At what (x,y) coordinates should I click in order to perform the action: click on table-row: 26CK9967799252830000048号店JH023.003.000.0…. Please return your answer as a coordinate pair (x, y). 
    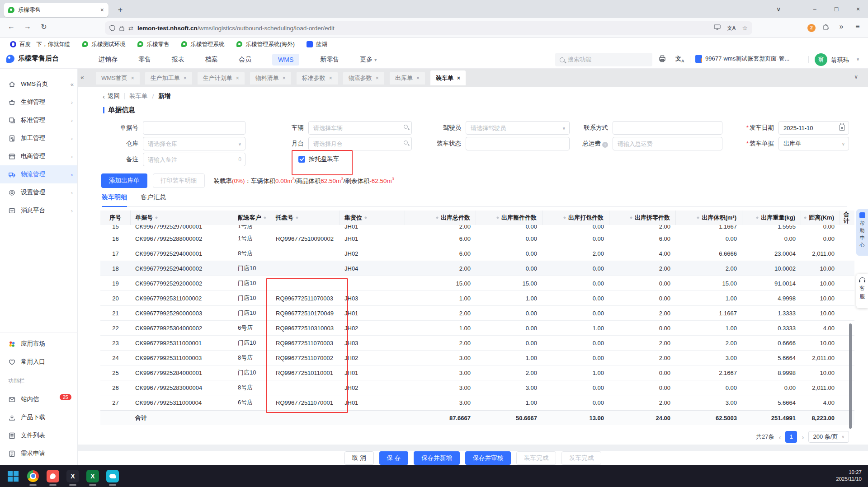
    Looking at the image, I should click on (477, 388).